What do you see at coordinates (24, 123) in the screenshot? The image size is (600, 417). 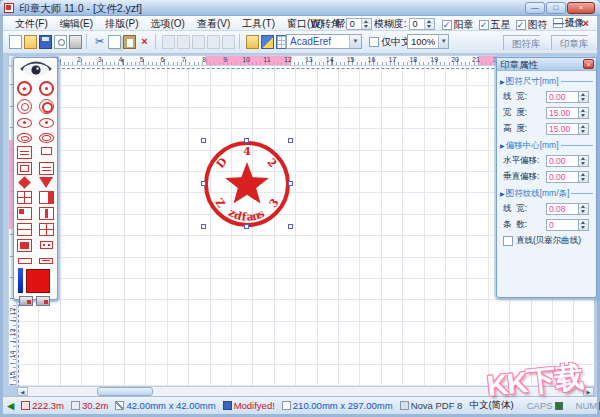 I see `oval-dot-icon` at bounding box center [24, 123].